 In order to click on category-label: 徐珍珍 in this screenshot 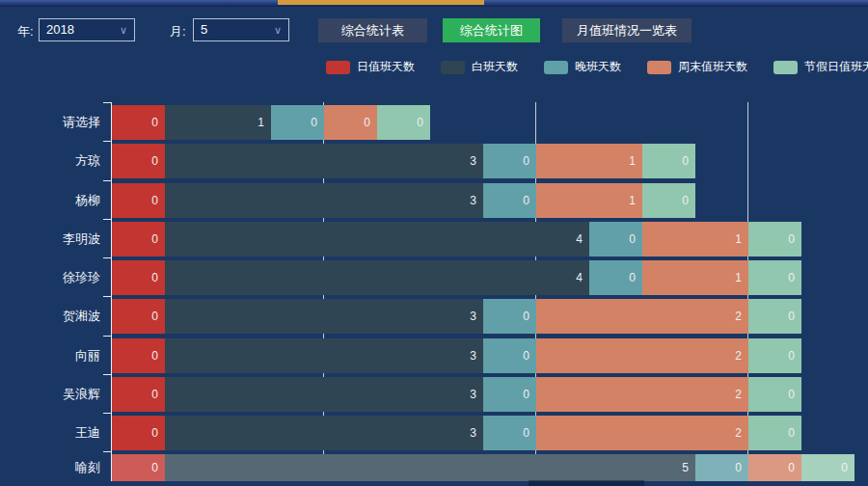, I will do `click(50, 278)`.